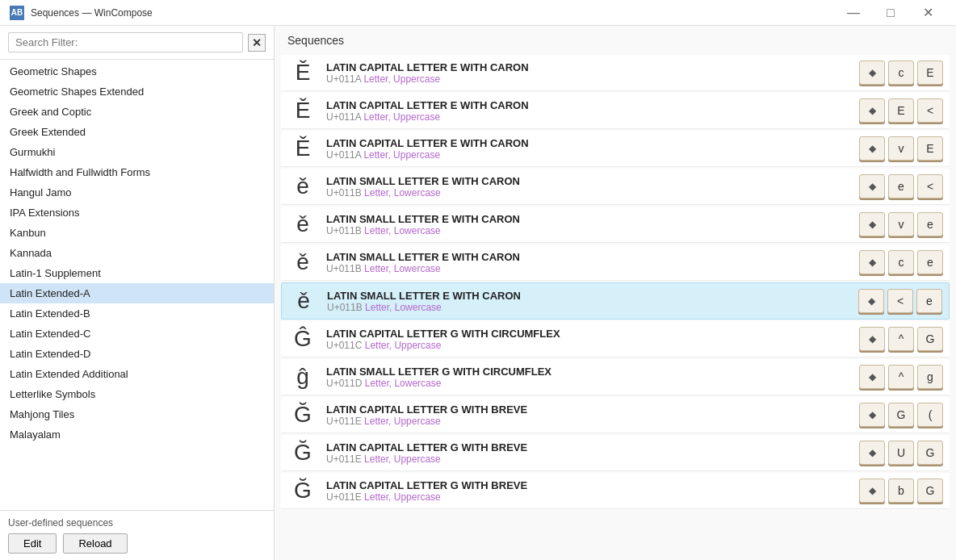 The width and height of the screenshot is (956, 560). I want to click on key-button: g, so click(930, 377).